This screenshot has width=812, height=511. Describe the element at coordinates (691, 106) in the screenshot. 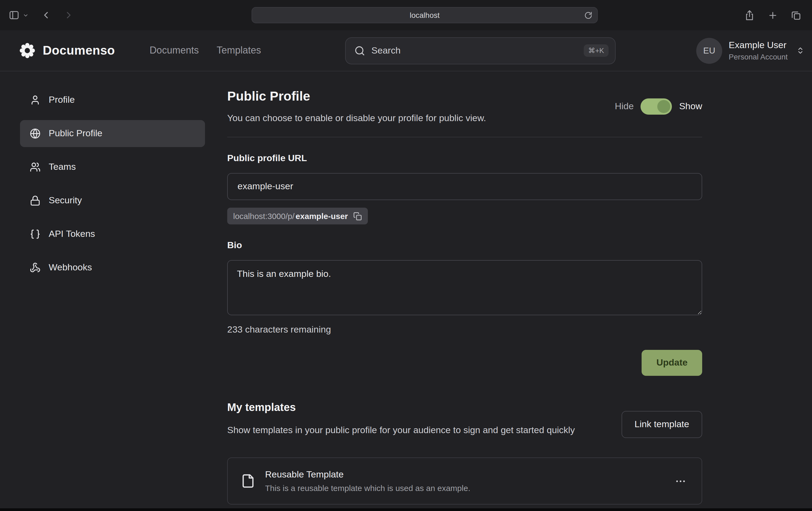

I see `toggle-show-label: Show` at that location.